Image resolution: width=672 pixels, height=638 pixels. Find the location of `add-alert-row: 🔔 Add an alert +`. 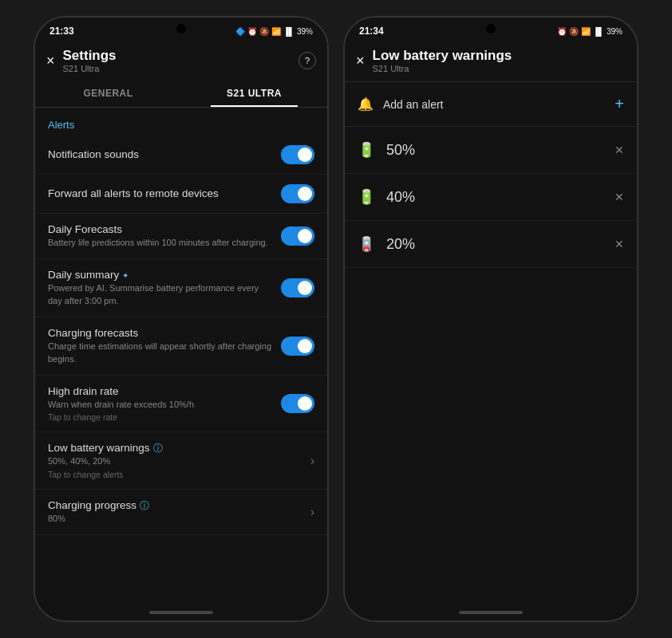

add-alert-row: 🔔 Add an alert + is located at coordinates (491, 104).